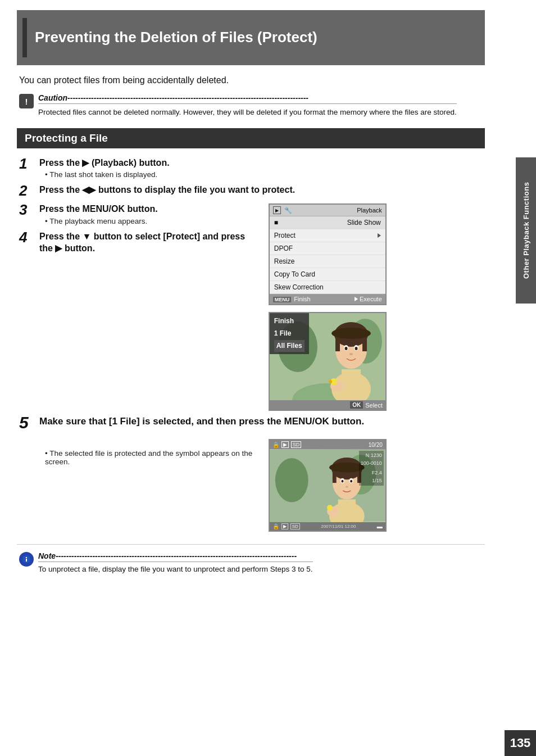 The height and width of the screenshot is (756, 536). I want to click on menu-screen-header: ▶ 🔧 Playback, so click(328, 210).